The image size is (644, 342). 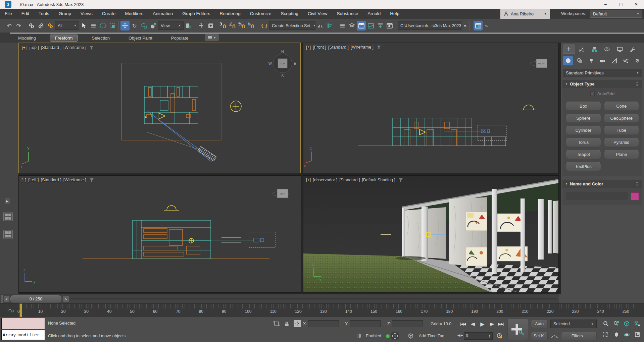 What do you see at coordinates (616, 324) in the screenshot?
I see `zoom-all-icon` at bounding box center [616, 324].